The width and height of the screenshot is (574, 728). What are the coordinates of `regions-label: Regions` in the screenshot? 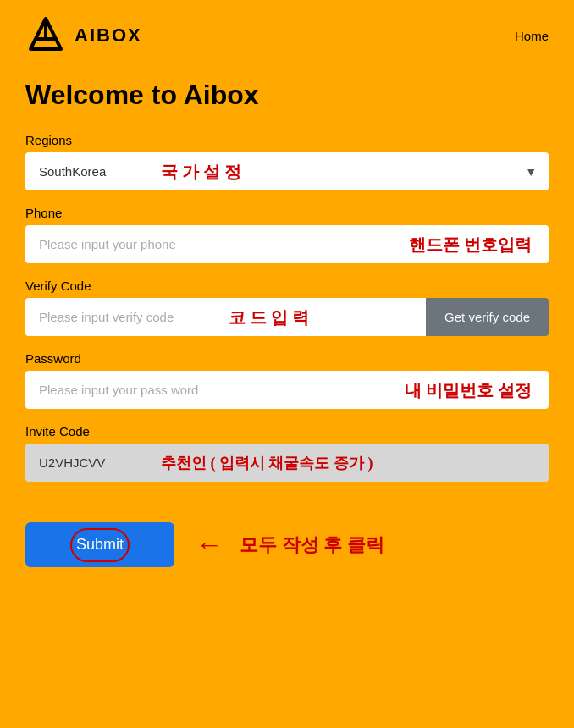 It's located at (287, 141).